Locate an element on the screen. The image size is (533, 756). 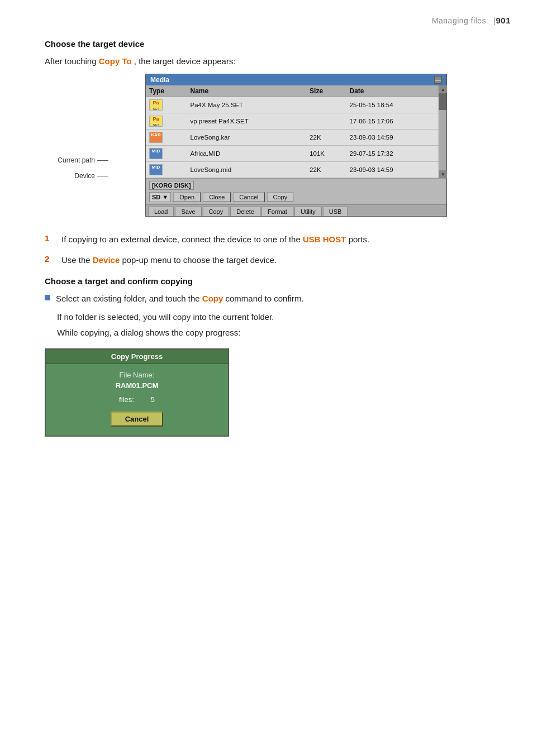
file-date-cell: 25-05-15 18:54 is located at coordinates (392, 105).